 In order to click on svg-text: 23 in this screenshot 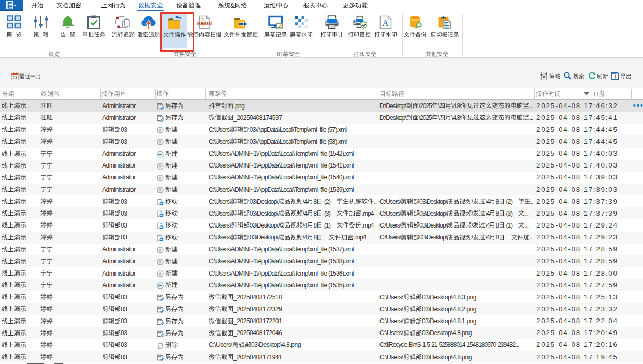, I will do `click(15, 78)`.